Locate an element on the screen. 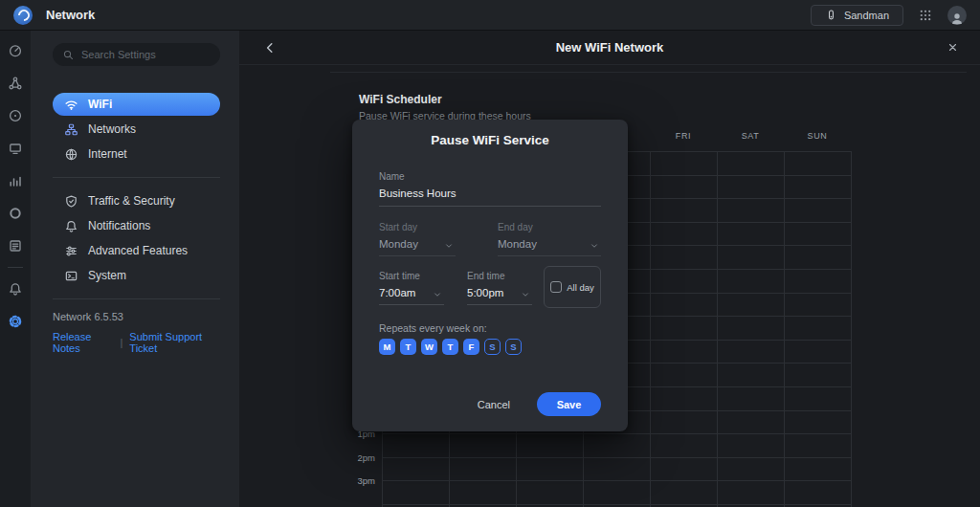  unifi-logo is located at coordinates (23, 15).